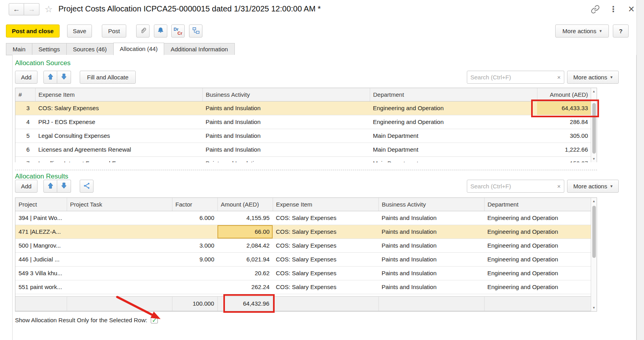  I want to click on save-button: Save, so click(80, 31).